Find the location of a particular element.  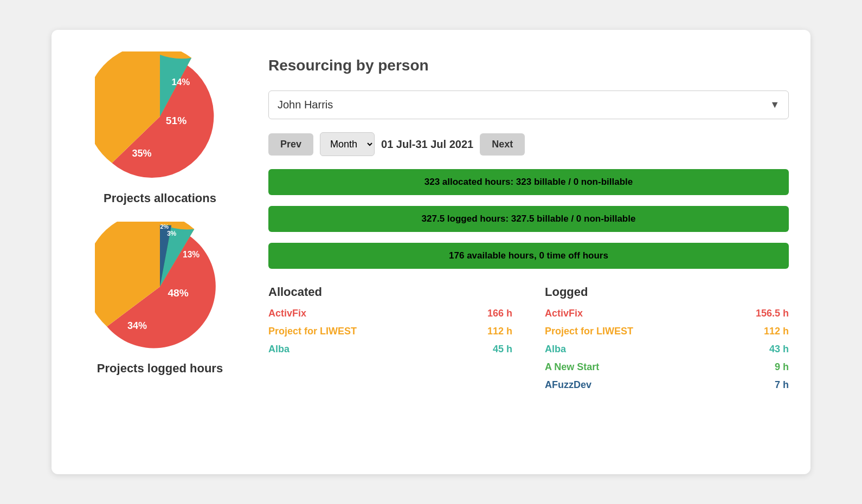

allocated-project-name-1: Project for LIWEST is located at coordinates (312, 332).